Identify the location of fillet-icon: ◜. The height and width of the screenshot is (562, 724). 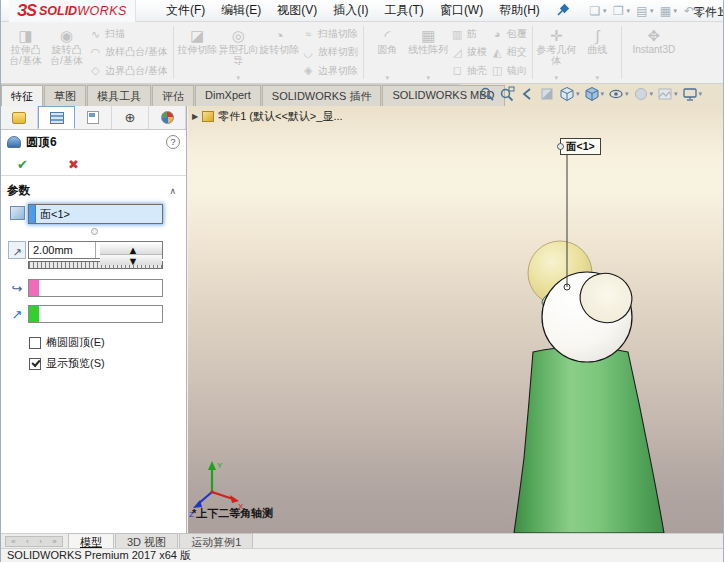
(387, 36).